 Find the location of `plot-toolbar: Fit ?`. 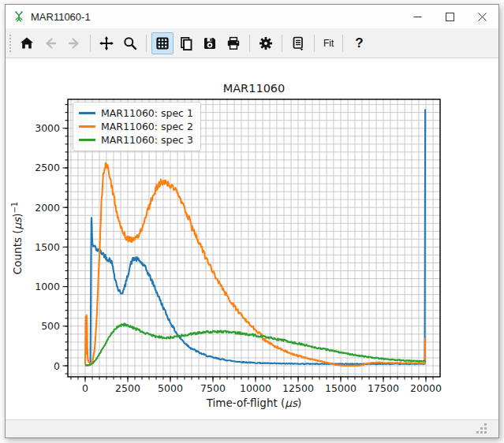

plot-toolbar: Fit ? is located at coordinates (252, 43).